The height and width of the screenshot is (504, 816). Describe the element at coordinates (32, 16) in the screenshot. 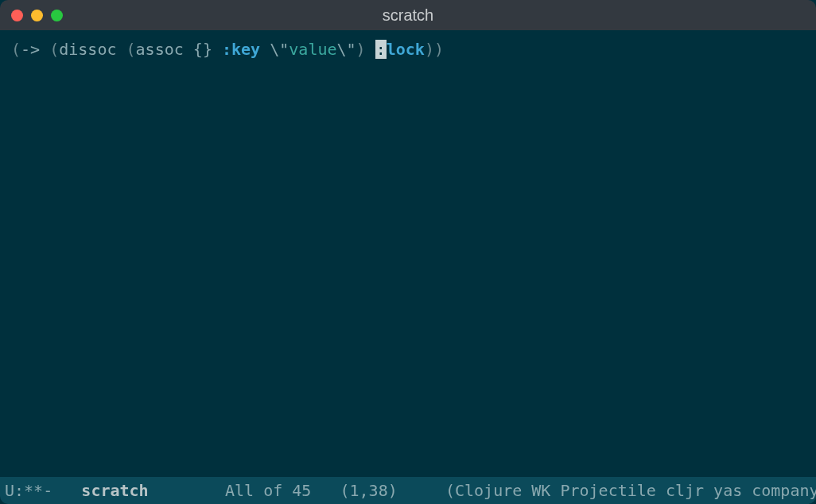

I see `traffic-lights` at that location.